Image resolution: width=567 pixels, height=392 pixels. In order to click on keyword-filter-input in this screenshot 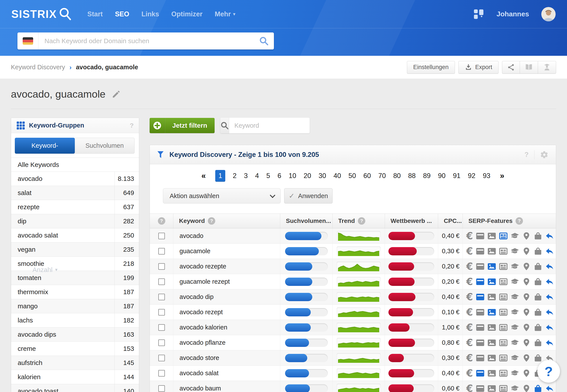, I will do `click(269, 126)`.